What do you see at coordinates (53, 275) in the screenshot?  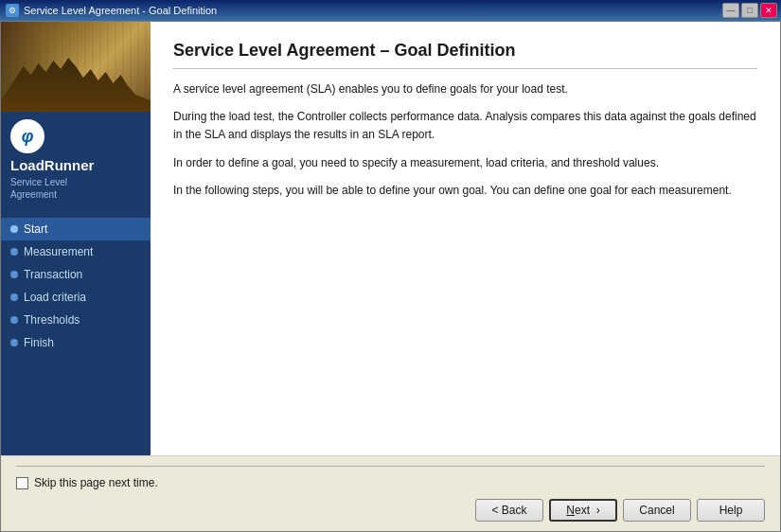 I see `sidebar-label-transaction: Transaction` at bounding box center [53, 275].